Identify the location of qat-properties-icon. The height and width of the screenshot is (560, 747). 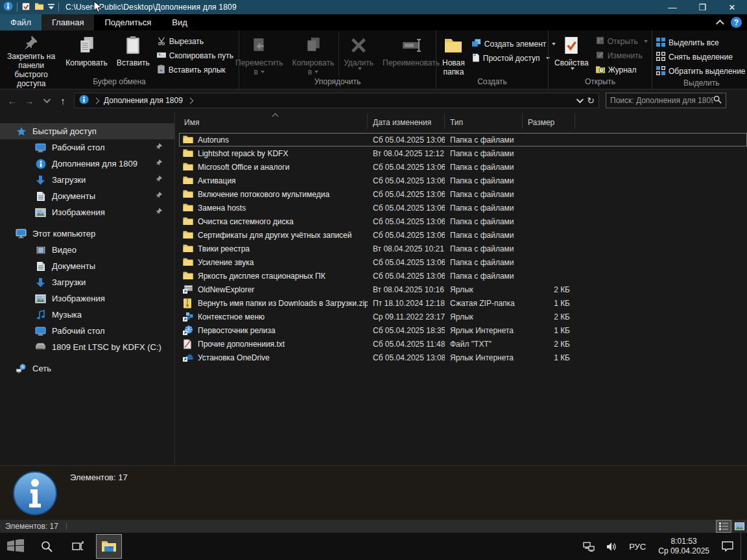
(26, 8).